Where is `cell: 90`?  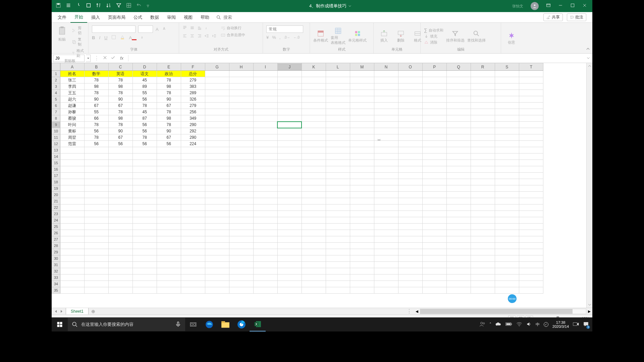 cell: 90 is located at coordinates (120, 99).